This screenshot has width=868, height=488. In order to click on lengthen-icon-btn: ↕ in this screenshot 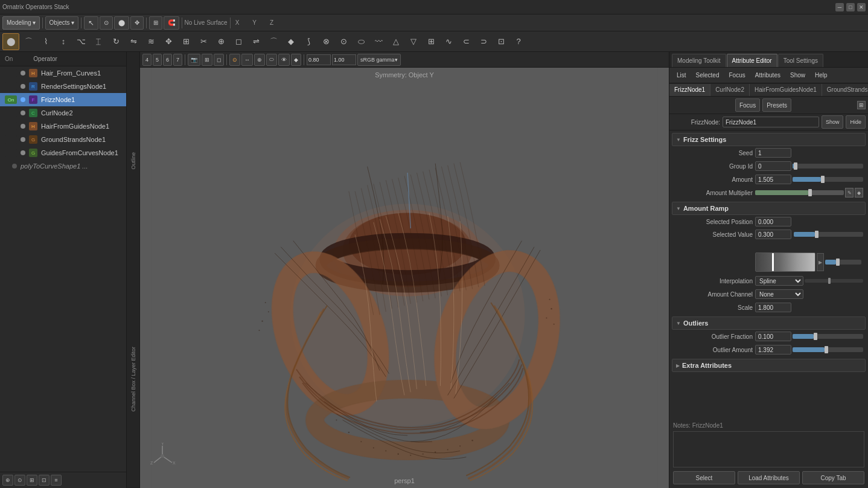, I will do `click(63, 42)`.